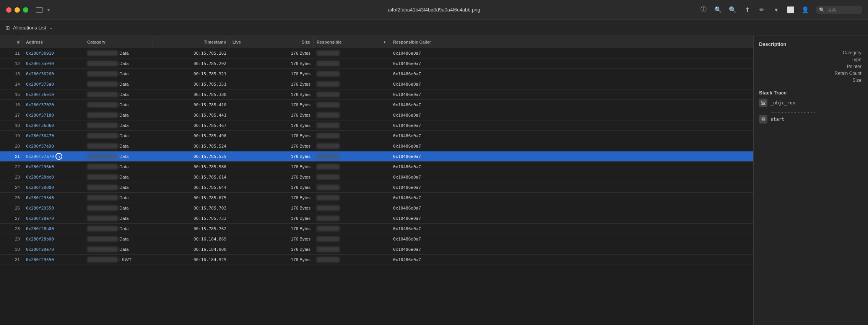  What do you see at coordinates (39, 10) in the screenshot?
I see `sidebar-toggle-icon` at bounding box center [39, 10].